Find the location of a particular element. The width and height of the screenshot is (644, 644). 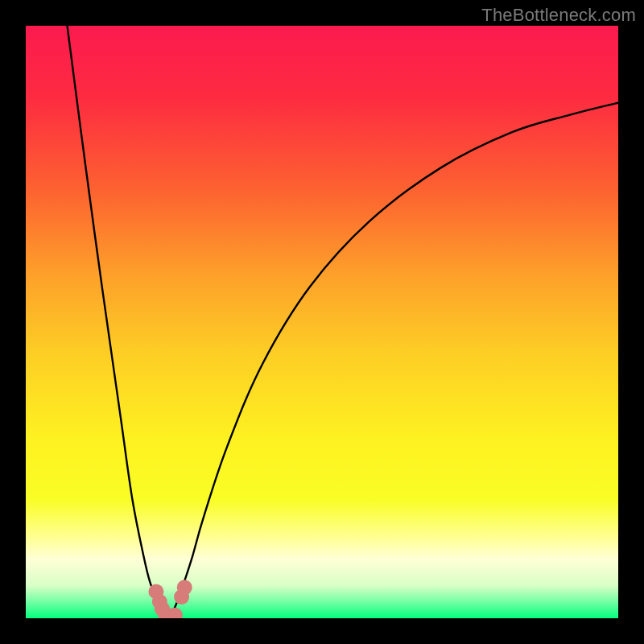

marker-dot is located at coordinates (185, 588).